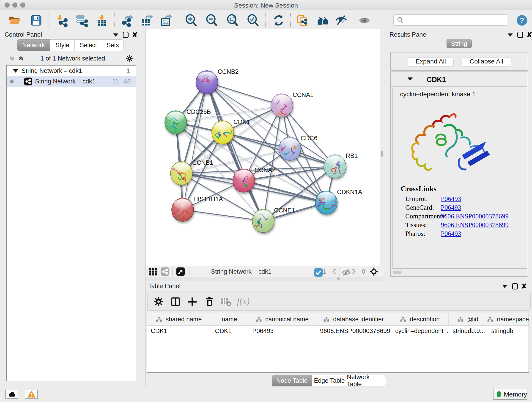  I want to click on function-builder-button: f(x), so click(243, 301).